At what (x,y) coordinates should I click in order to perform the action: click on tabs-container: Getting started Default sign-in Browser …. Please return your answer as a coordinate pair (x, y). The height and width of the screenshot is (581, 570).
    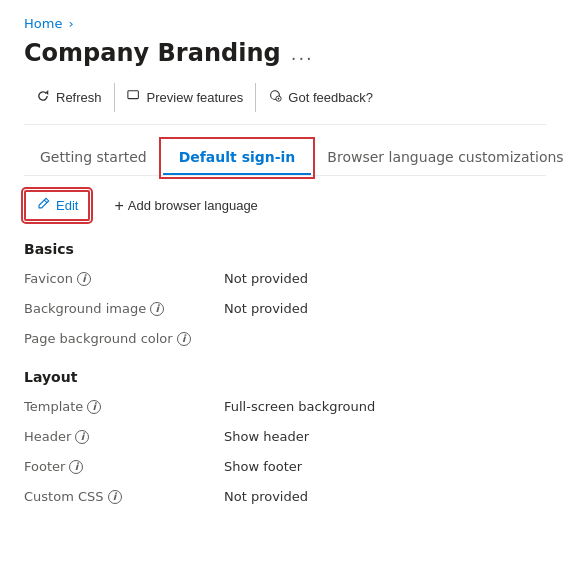
    Looking at the image, I should click on (285, 158).